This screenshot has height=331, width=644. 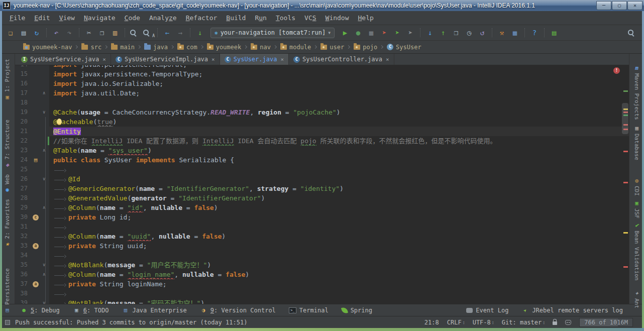 What do you see at coordinates (7, 79) in the screenshot?
I see `tool-button-1-project: 1: Project▣` at bounding box center [7, 79].